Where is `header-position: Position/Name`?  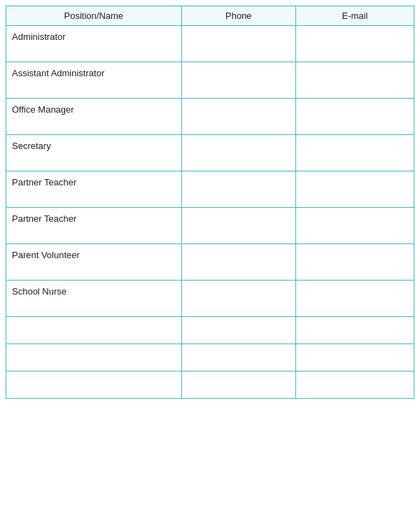
header-position: Position/Name is located at coordinates (94, 16).